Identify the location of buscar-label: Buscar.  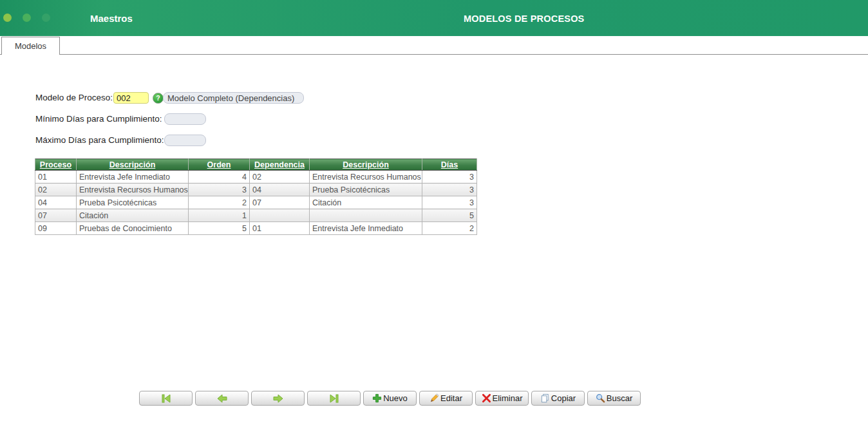
(619, 398).